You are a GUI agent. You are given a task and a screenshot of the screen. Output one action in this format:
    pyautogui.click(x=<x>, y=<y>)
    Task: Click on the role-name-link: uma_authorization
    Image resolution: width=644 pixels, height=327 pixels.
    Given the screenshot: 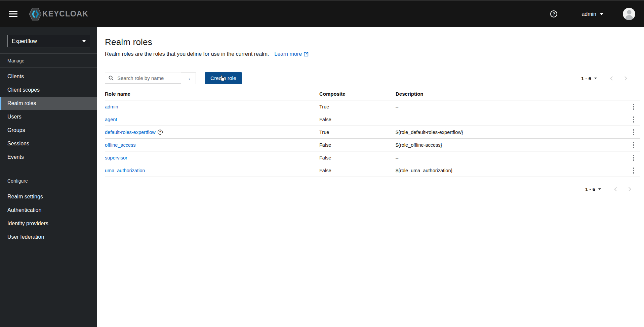 What is the action you would take?
    pyautogui.click(x=125, y=171)
    